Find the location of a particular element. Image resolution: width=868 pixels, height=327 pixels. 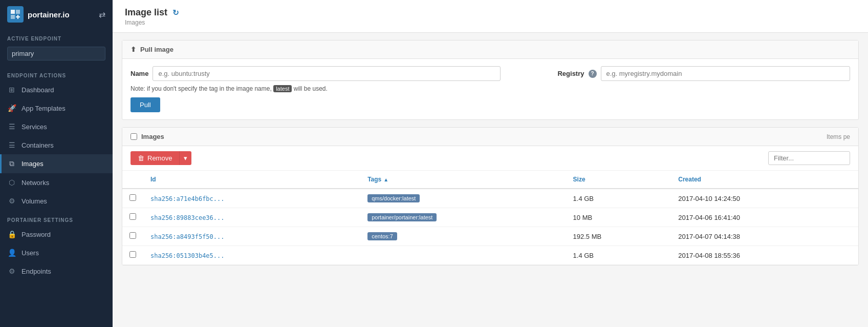

th-checkbox is located at coordinates (133, 179).